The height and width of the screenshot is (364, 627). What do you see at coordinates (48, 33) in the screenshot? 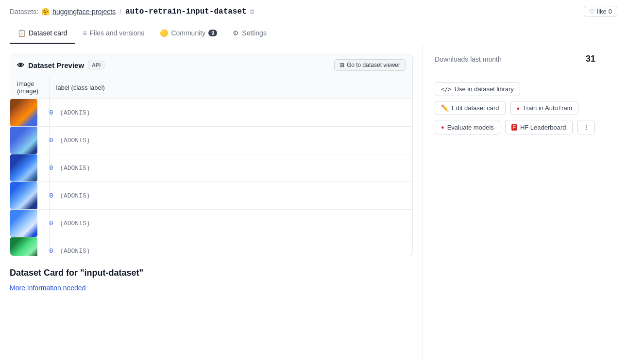
I see `tab-dataset-card-label: Dataset card` at bounding box center [48, 33].